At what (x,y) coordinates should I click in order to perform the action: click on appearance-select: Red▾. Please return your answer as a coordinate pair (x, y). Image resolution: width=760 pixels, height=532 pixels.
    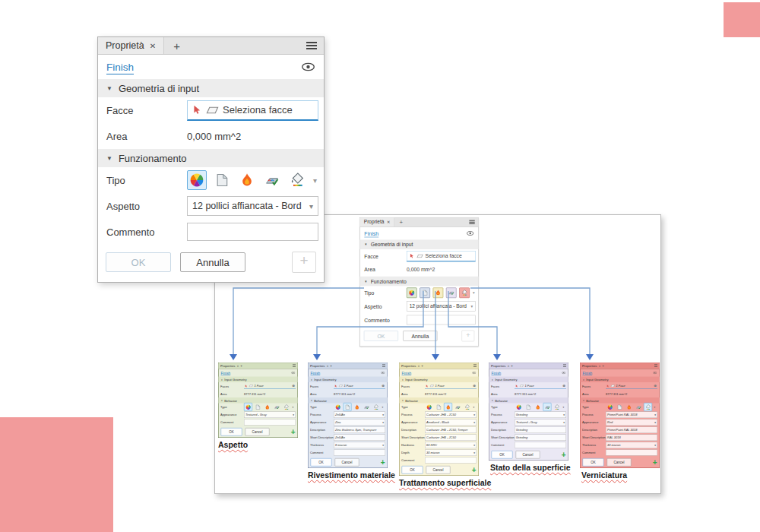
    Looking at the image, I should click on (632, 423).